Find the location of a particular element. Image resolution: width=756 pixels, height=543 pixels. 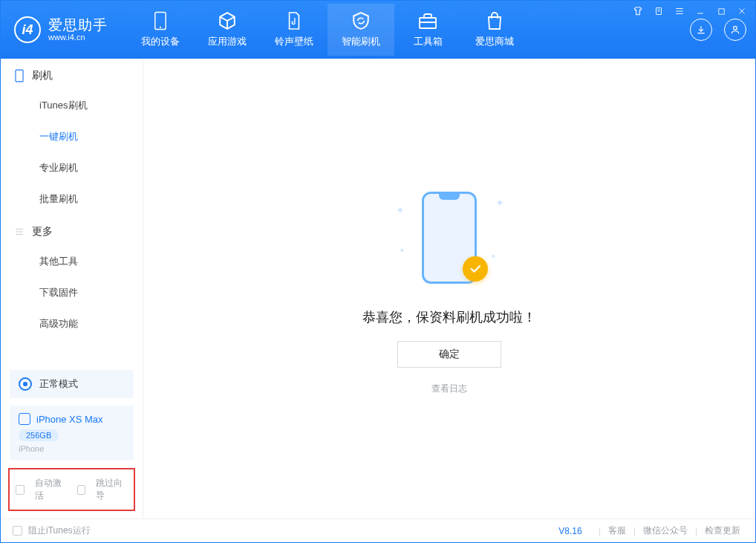

nav-label: 应用游戏 is located at coordinates (227, 42).